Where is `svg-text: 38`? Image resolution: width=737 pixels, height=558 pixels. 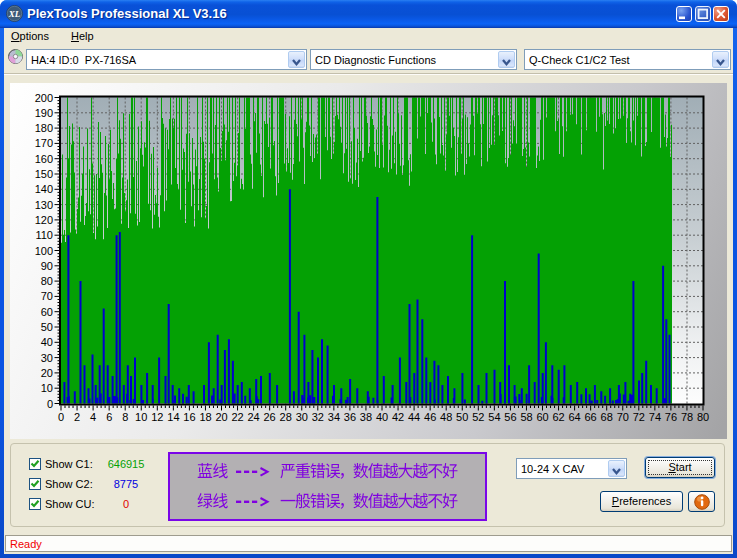
svg-text: 38 is located at coordinates (366, 417).